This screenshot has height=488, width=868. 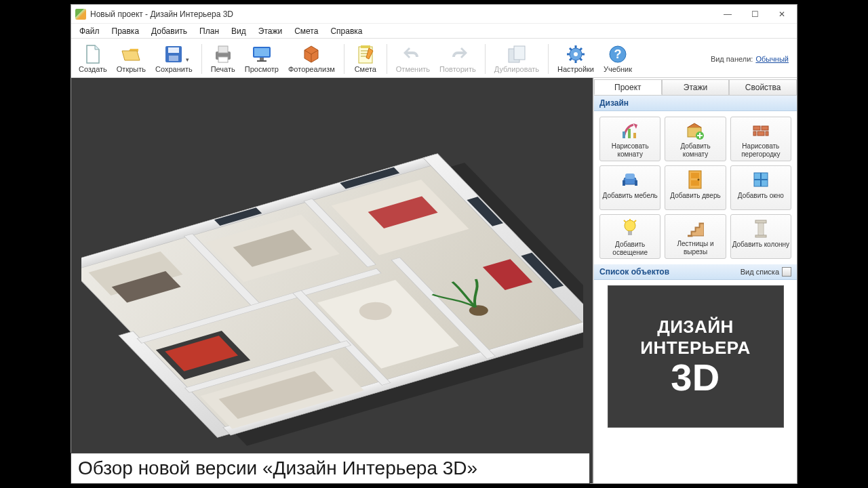 I want to click on furniture-icon, so click(x=630, y=180).